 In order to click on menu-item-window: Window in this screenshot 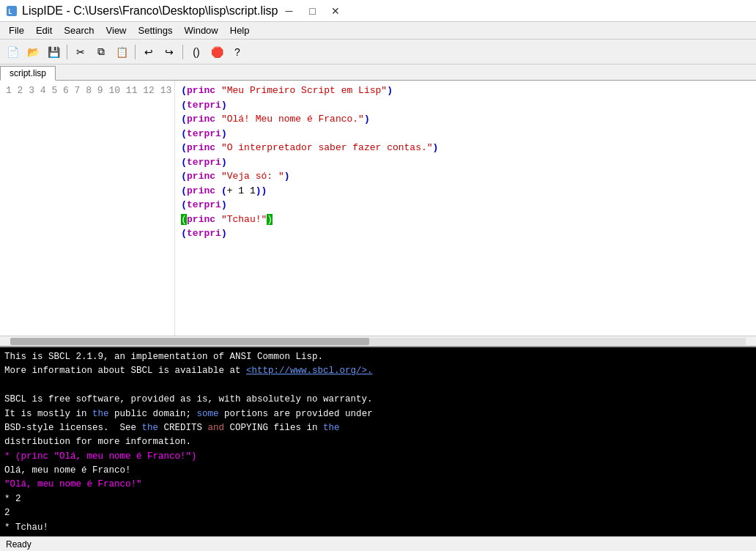, I will do `click(201, 31)`.